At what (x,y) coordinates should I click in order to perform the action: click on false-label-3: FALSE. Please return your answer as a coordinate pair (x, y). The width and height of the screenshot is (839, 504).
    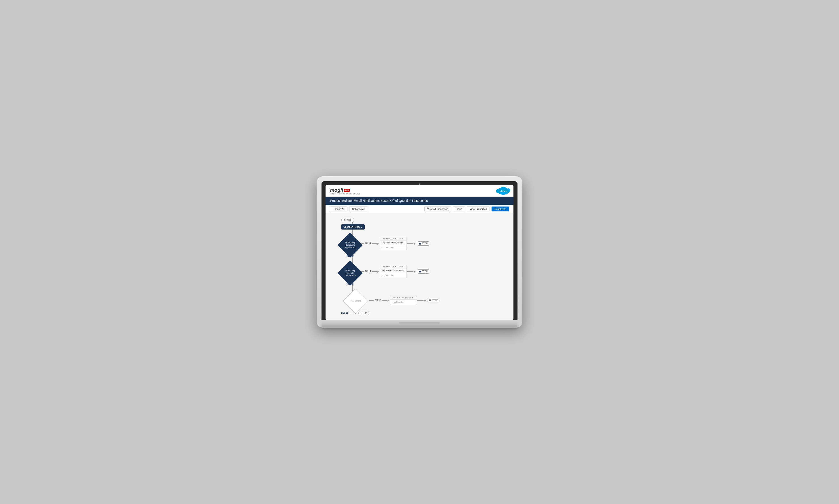
    Looking at the image, I should click on (345, 313).